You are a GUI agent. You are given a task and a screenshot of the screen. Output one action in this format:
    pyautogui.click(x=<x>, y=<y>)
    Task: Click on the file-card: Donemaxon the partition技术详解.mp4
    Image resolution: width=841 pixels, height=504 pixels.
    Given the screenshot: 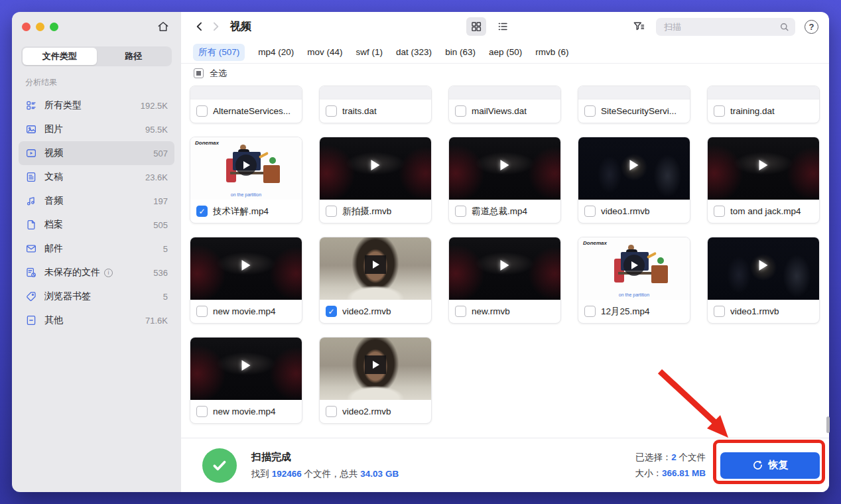 What is the action you would take?
    pyautogui.click(x=246, y=180)
    